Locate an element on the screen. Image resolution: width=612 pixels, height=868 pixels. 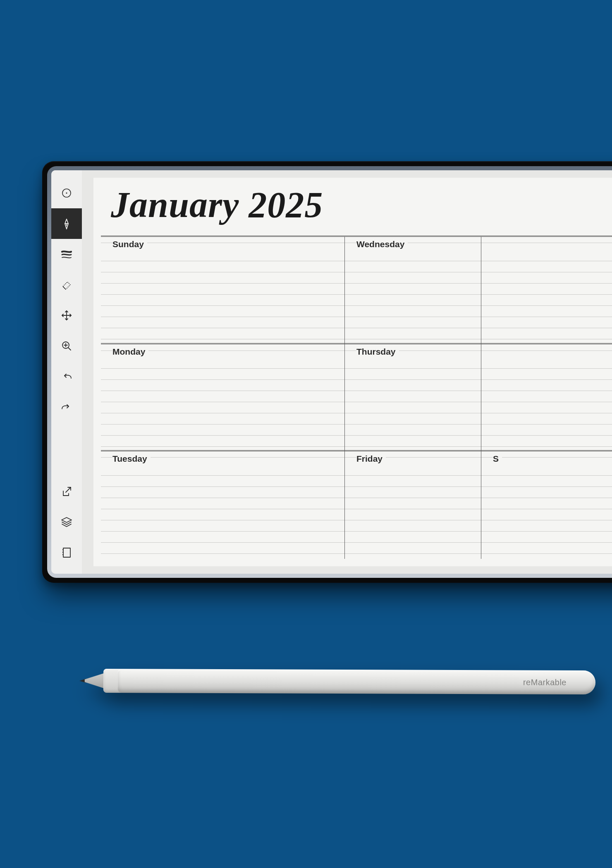
day-label: S is located at coordinates (497, 459).